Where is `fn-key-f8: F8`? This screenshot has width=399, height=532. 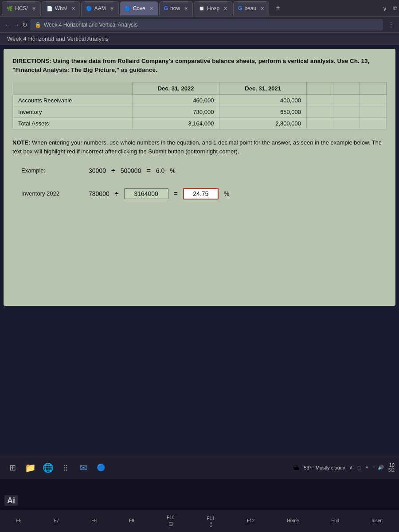 fn-key-f8: F8 is located at coordinates (94, 521).